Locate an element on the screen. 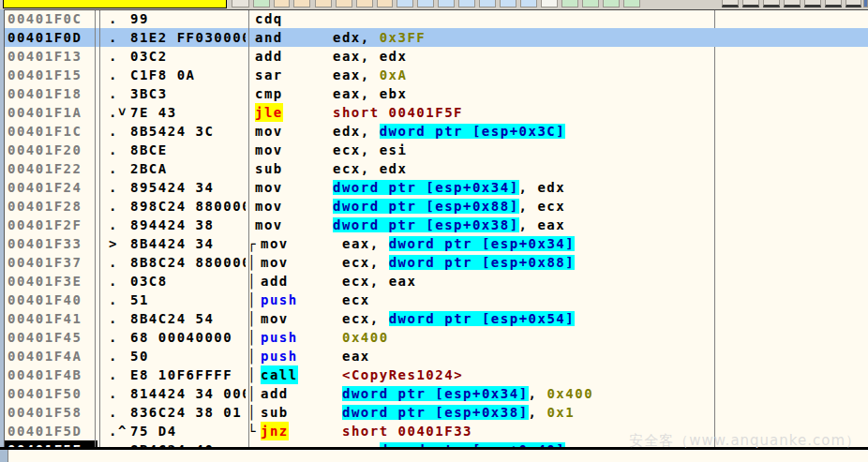 The image size is (868, 462). hex-bytes-cell: 8B4424 34 is located at coordinates (187, 244).